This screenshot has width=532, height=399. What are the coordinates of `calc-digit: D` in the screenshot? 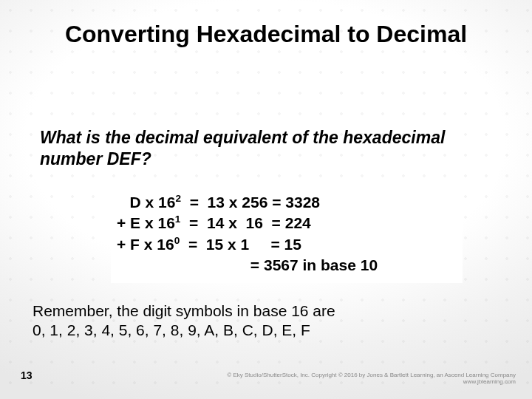 It's located at (136, 202).